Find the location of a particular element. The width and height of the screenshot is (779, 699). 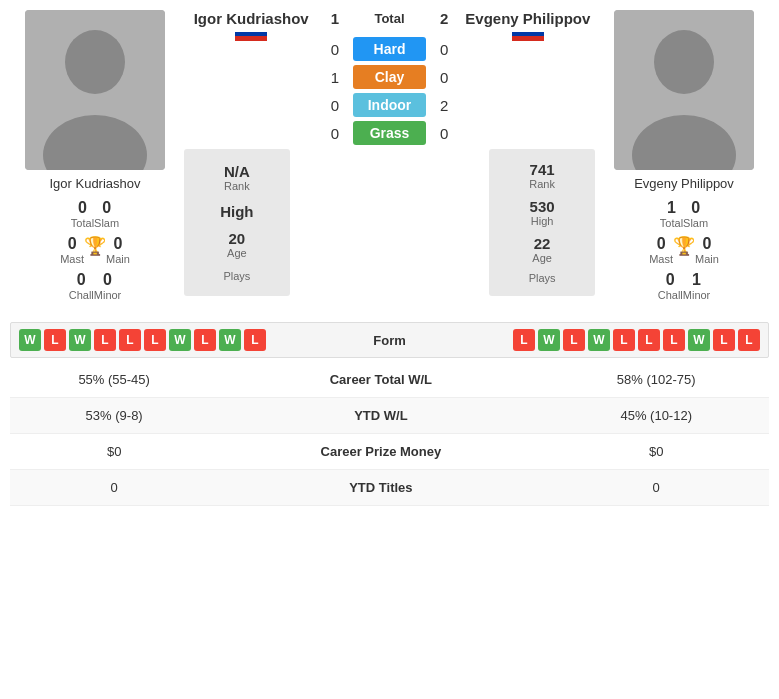

left-form-10: L is located at coordinates (255, 340).